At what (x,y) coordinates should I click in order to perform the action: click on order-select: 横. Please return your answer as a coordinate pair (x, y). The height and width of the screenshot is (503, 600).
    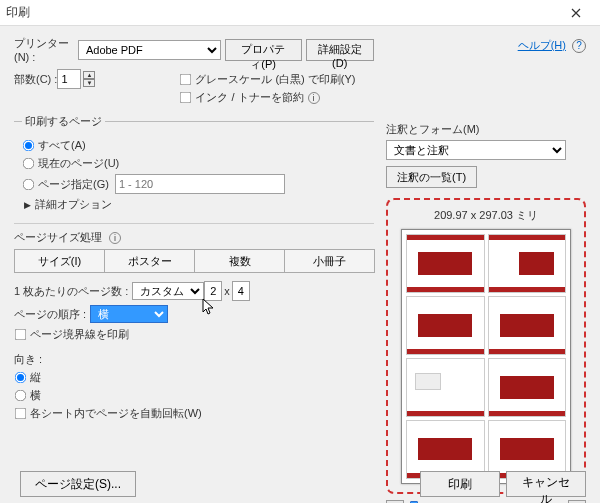
    Looking at the image, I should click on (129, 314).